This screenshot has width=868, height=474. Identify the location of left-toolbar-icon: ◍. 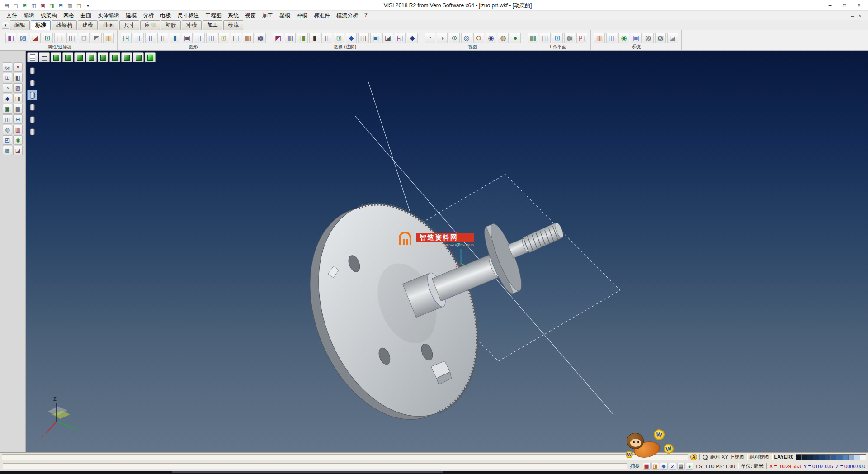
(7, 129).